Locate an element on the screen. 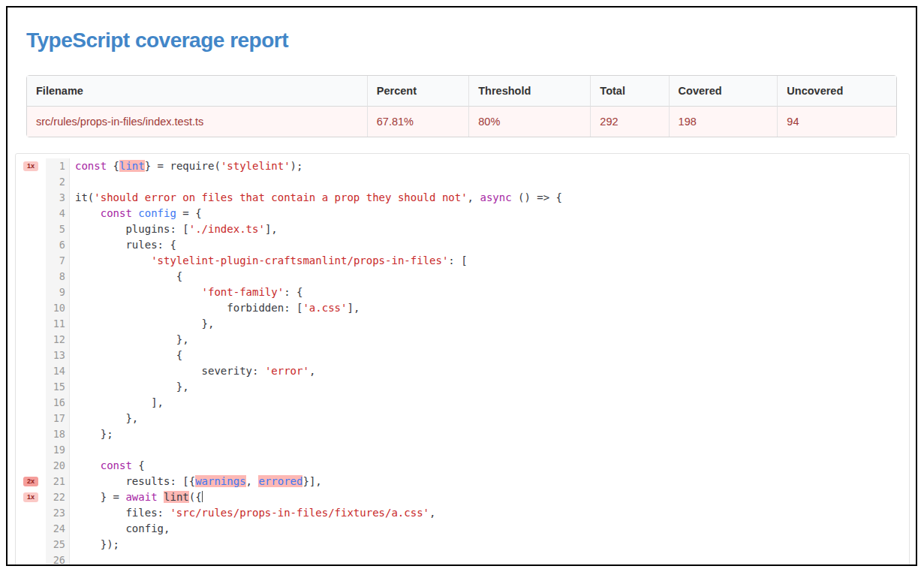 The height and width of the screenshot is (572, 924). line-number: 12 is located at coordinates (58, 339).